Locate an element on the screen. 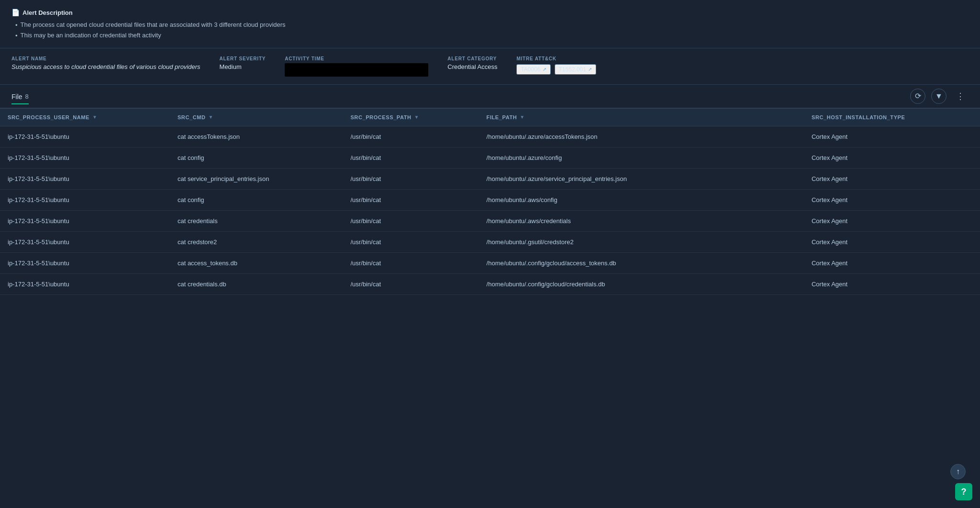 This screenshot has width=980, height=508. refresh-button: ⟳ is located at coordinates (918, 96).